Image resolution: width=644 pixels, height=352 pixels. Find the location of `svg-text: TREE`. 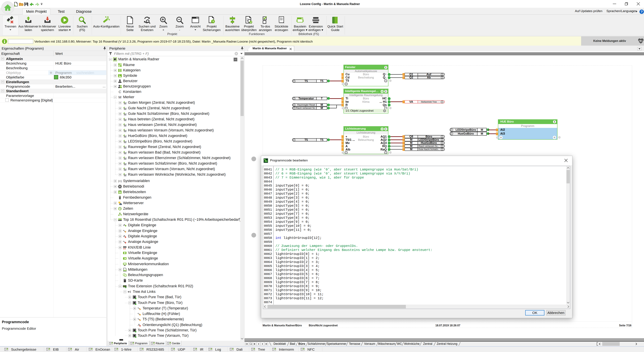

svg-text: TREE is located at coordinates (124, 286).